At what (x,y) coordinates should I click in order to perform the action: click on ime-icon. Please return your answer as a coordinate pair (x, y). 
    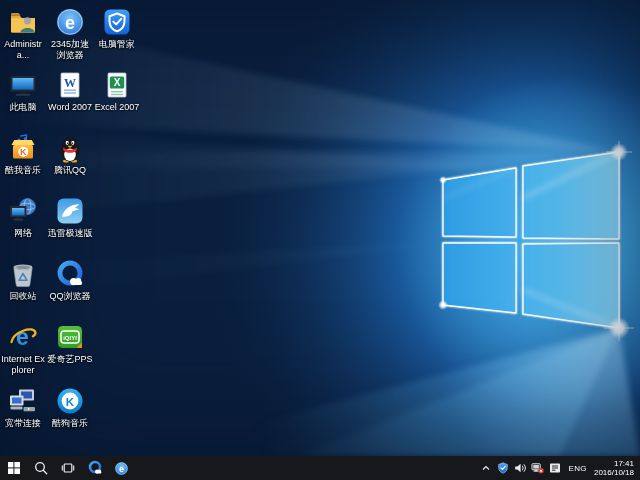
    Looking at the image, I should click on (555, 468).